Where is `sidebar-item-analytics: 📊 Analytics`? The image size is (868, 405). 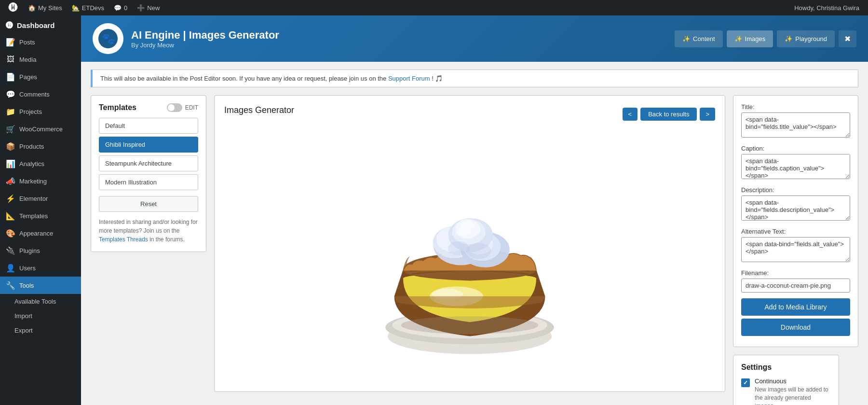 sidebar-item-analytics: 📊 Analytics is located at coordinates (41, 164).